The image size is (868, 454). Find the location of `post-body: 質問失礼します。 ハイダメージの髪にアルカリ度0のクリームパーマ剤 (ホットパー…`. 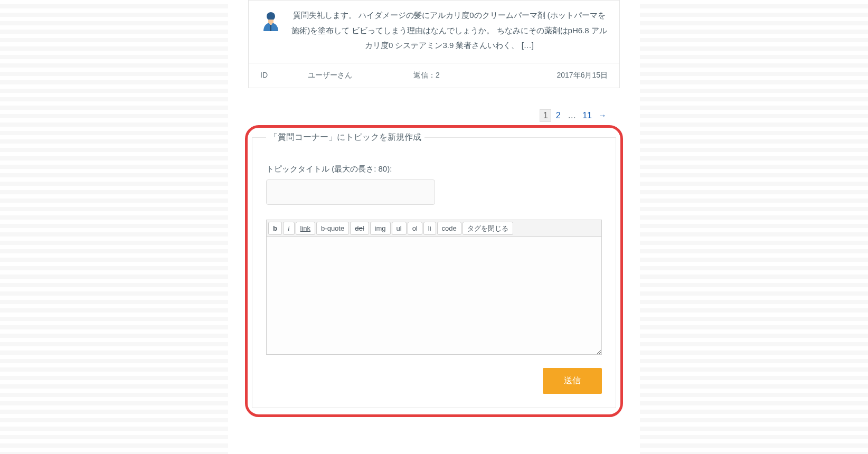

post-body: 質問失礼します。 ハイダメージの髪にアルカリ度0のクリームパーマ剤 (ホットパー… is located at coordinates (434, 32).